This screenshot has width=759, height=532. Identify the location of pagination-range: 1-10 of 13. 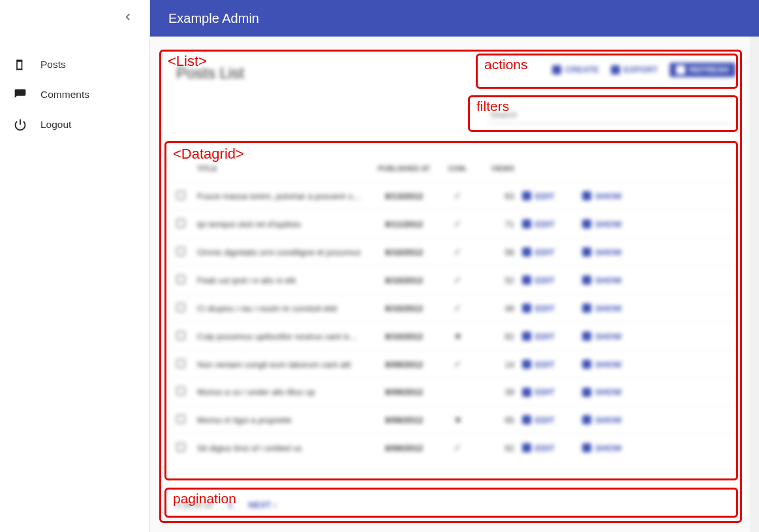
(194, 505).